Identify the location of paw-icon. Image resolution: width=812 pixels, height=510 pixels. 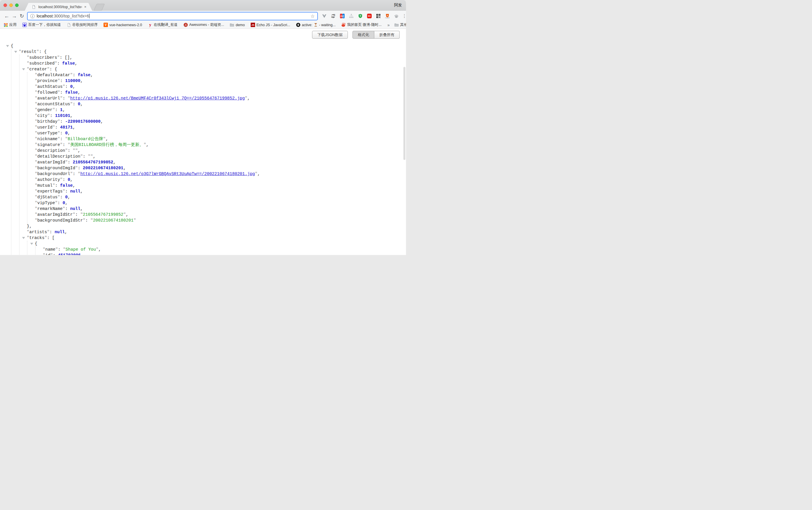
(397, 16).